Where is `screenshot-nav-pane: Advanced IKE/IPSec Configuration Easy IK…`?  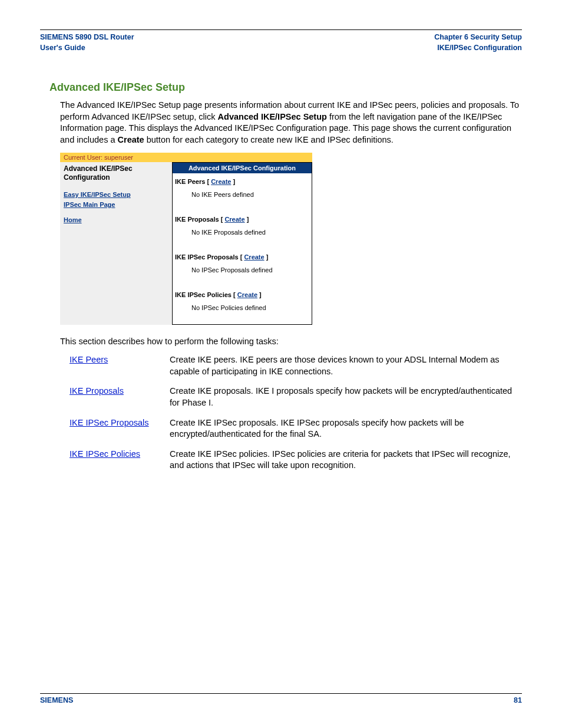 screenshot-nav-pane: Advanced IKE/IPSec Configuration Easy IK… is located at coordinates (116, 243).